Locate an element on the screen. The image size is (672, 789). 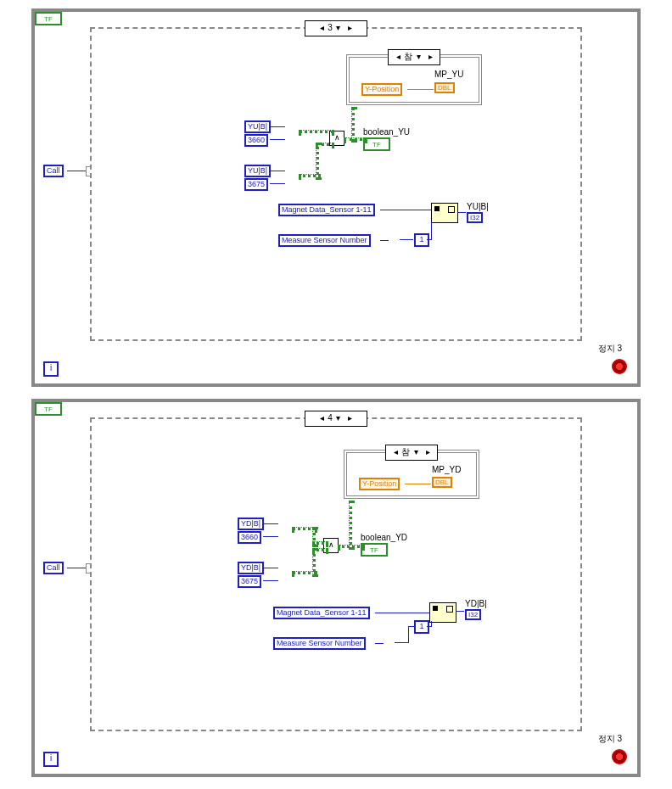
out-label: YD|B| is located at coordinates (476, 604).